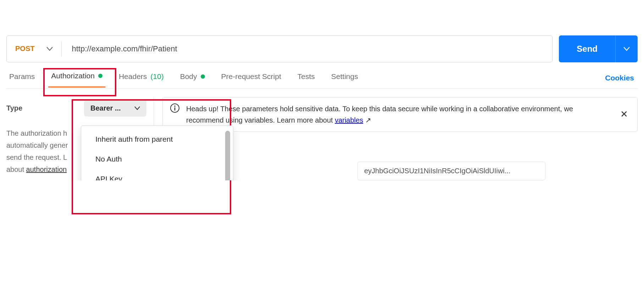  I want to click on close-icon: ✕, so click(624, 114).